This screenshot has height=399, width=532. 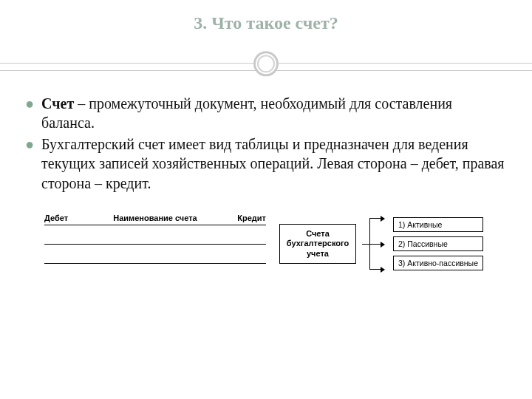 What do you see at coordinates (375, 244) in the screenshot?
I see `diagram-connectors` at bounding box center [375, 244].